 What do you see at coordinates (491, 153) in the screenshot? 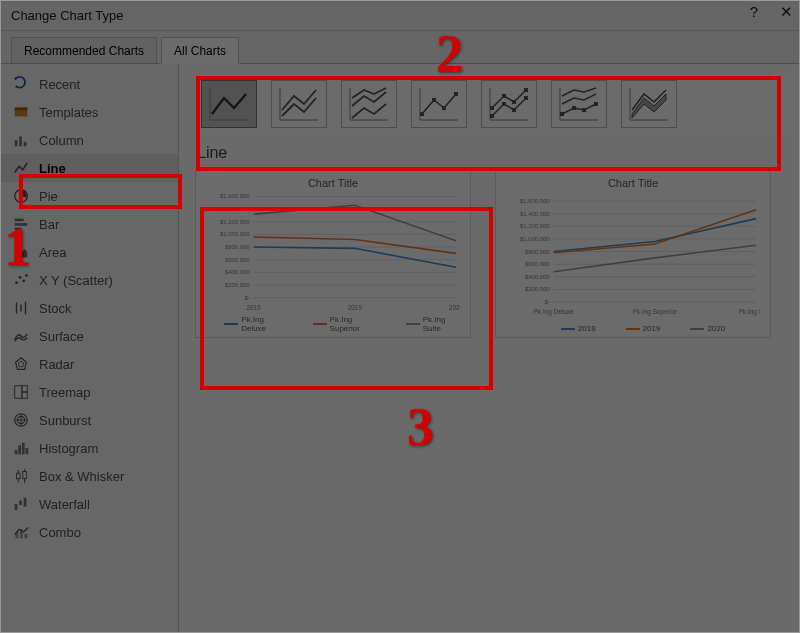
I see `chart-type-heading: Line` at bounding box center [491, 153].